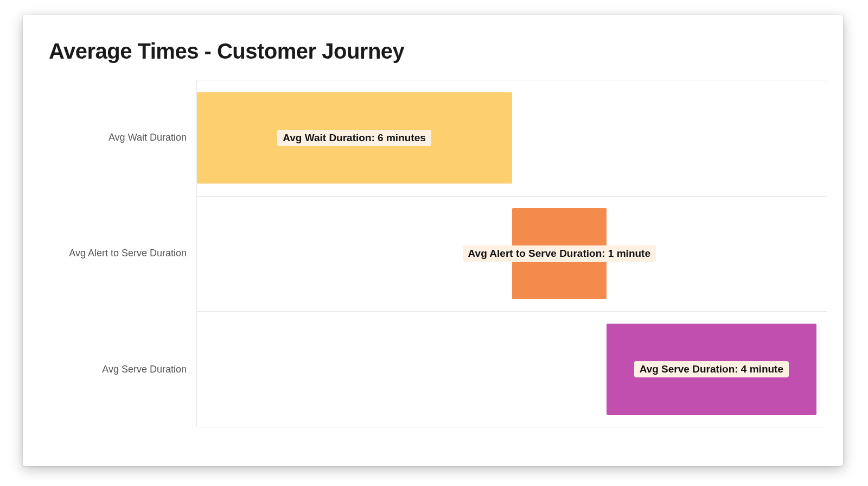 The height and width of the screenshot is (486, 868). Describe the element at coordinates (354, 138) in the screenshot. I see `bar-data-label: Avg Wait Duration: 6 minutes` at that location.